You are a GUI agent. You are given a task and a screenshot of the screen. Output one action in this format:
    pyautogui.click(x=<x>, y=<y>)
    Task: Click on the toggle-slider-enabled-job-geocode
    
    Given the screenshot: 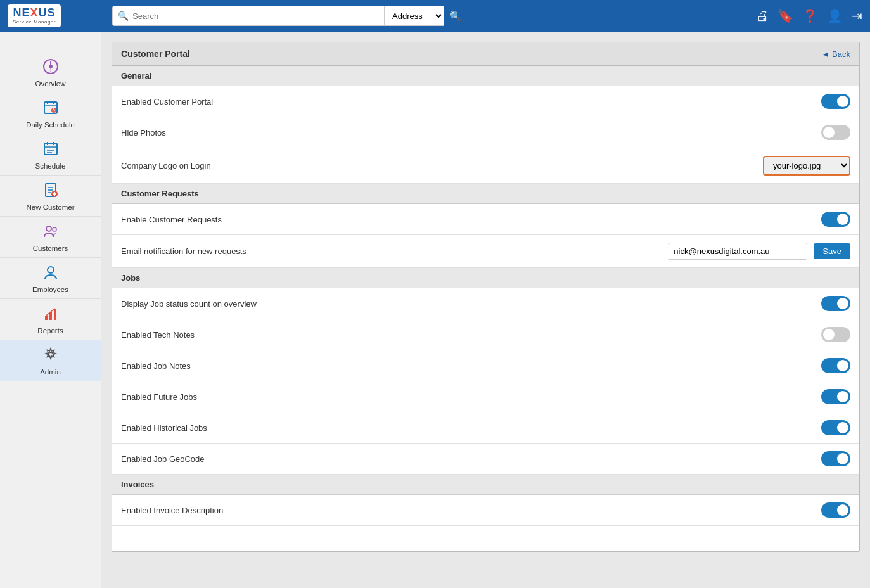 What is the action you would take?
    pyautogui.click(x=836, y=459)
    